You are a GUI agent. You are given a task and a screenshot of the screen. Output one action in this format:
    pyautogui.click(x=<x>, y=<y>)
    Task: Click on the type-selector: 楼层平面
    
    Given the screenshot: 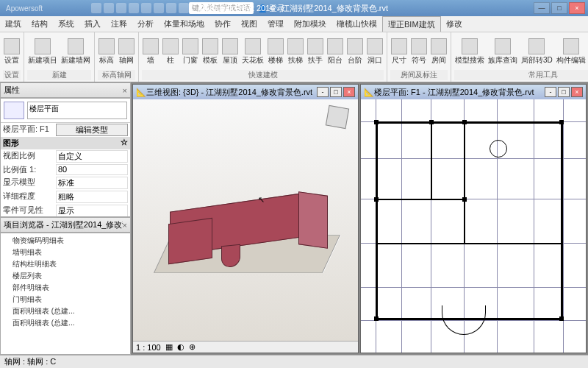 What is the action you would take?
    pyautogui.click(x=77, y=110)
    